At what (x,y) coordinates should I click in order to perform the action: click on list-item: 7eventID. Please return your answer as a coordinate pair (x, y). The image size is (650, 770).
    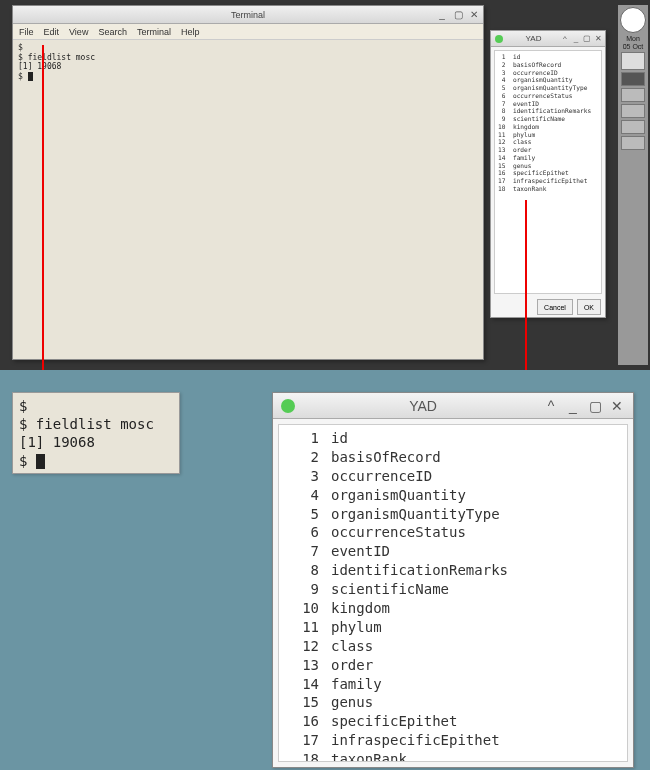
    Looking at the image, I should click on (453, 552).